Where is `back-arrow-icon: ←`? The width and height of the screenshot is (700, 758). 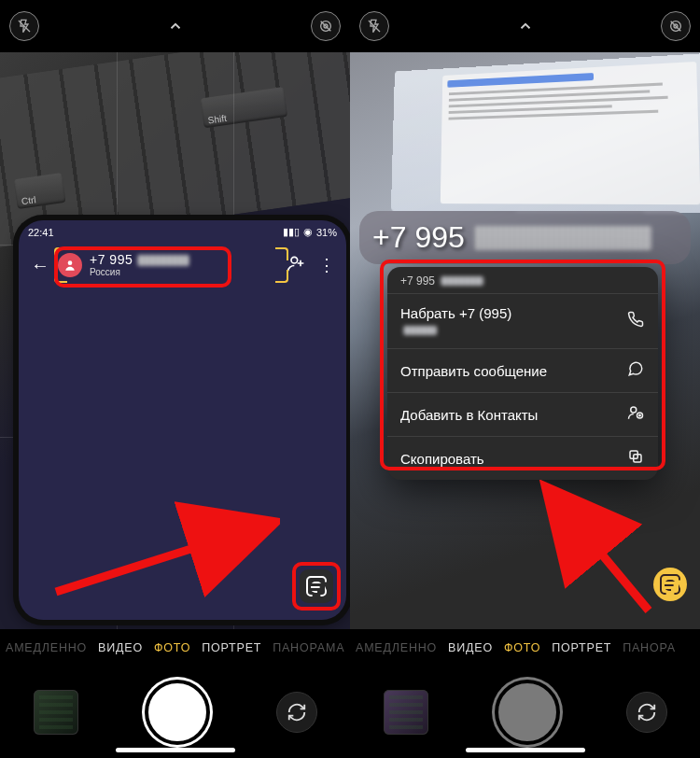
back-arrow-icon: ← is located at coordinates (40, 265).